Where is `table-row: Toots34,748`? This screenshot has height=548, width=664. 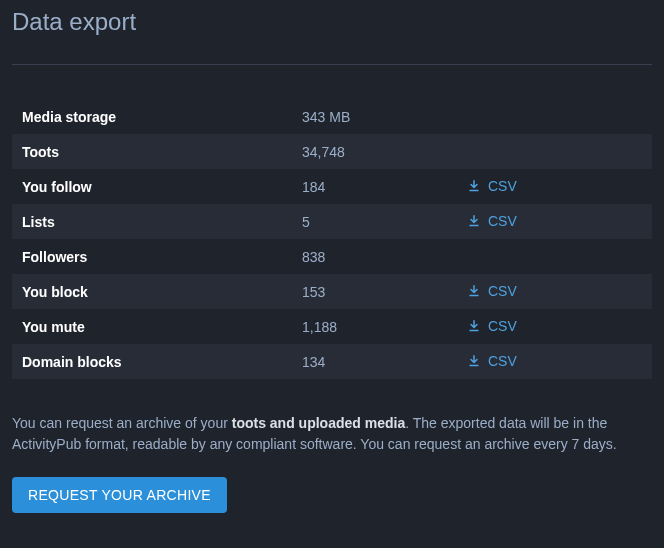 table-row: Toots34,748 is located at coordinates (332, 152).